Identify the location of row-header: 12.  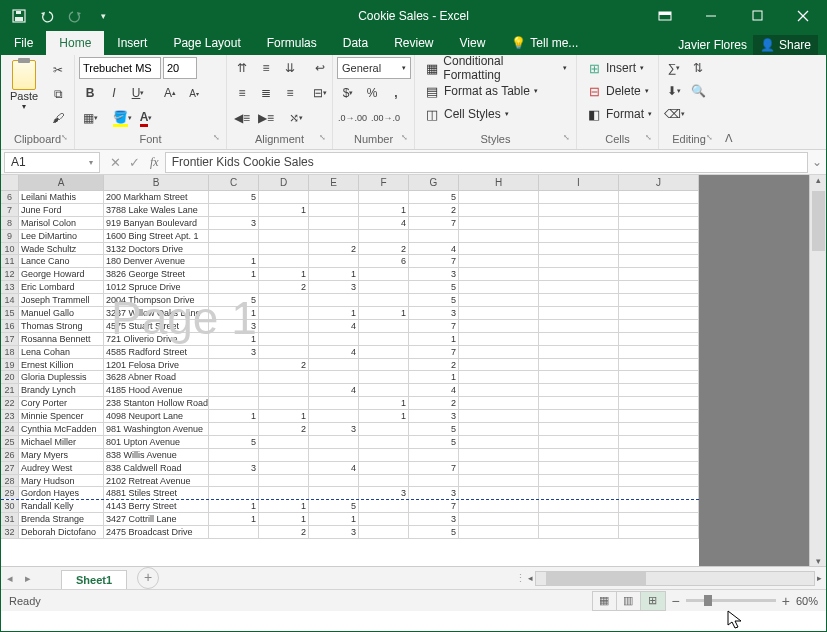
(10, 274).